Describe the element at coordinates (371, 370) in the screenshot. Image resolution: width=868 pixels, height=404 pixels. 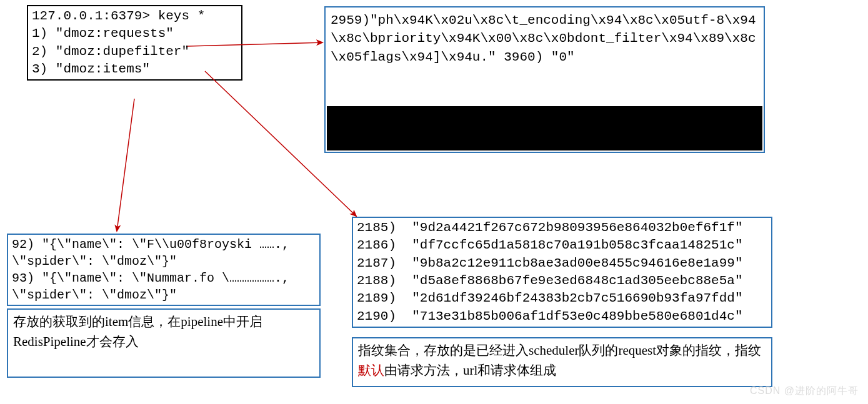
I see `dupe-desc-highlight: 默认` at that location.